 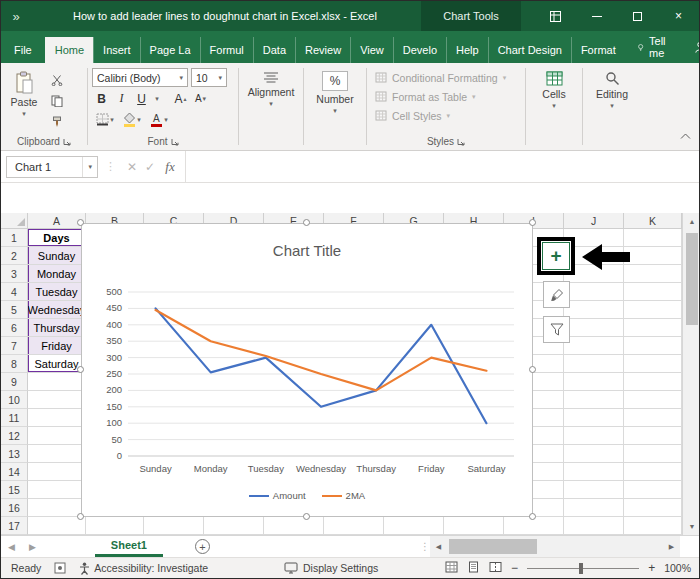 What do you see at coordinates (57, 472) in the screenshot?
I see `cell-A14` at bounding box center [57, 472].